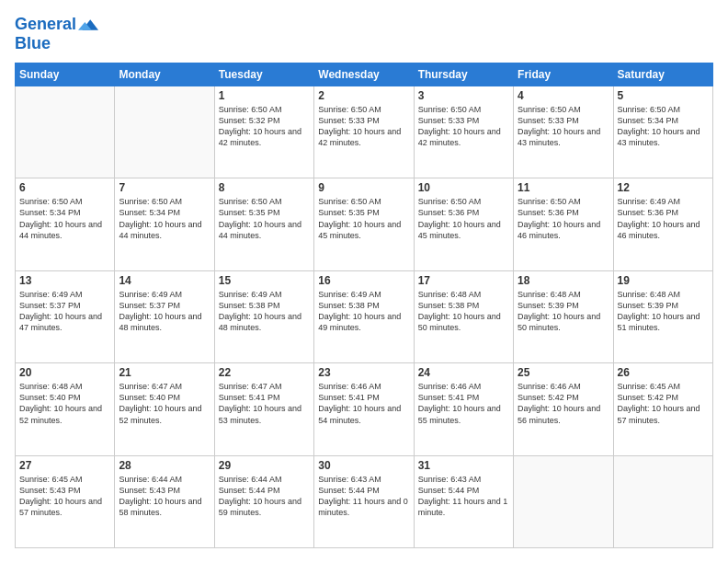  Describe the element at coordinates (64, 281) in the screenshot. I see `day-number: 13` at that location.